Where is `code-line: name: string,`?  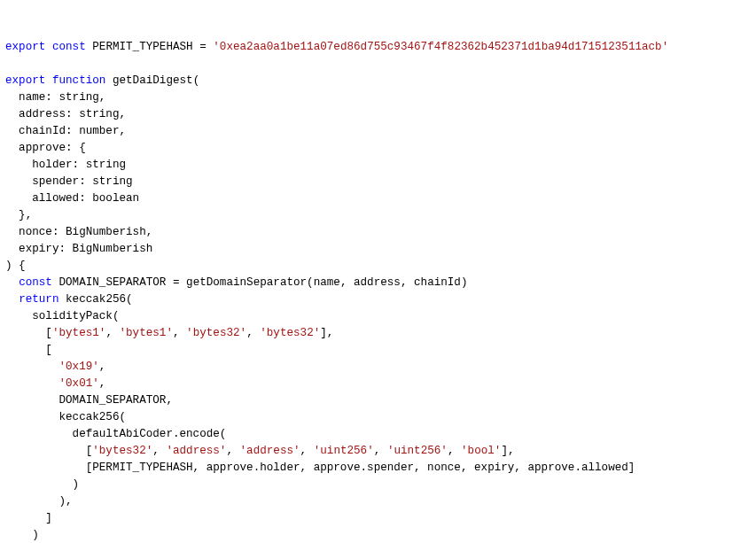
code-line: name: string, is located at coordinates (55, 97).